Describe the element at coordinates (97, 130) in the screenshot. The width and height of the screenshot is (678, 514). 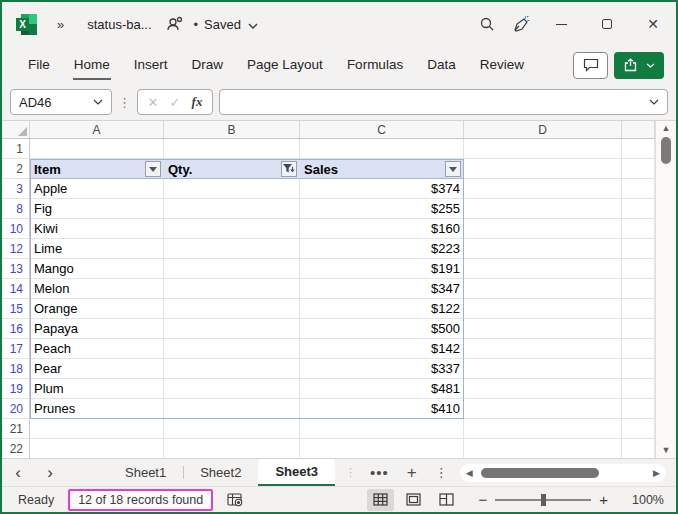
I see `column-header-a: A` at that location.